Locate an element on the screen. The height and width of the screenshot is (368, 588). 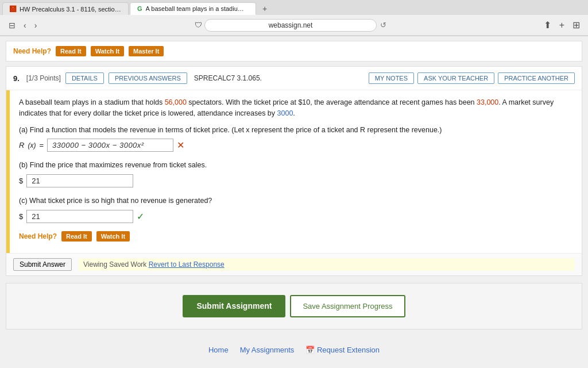
tab-hw-precalculus: 🅰 HW Precalculus 3.1 - 8116, section 001… is located at coordinates (65, 9).